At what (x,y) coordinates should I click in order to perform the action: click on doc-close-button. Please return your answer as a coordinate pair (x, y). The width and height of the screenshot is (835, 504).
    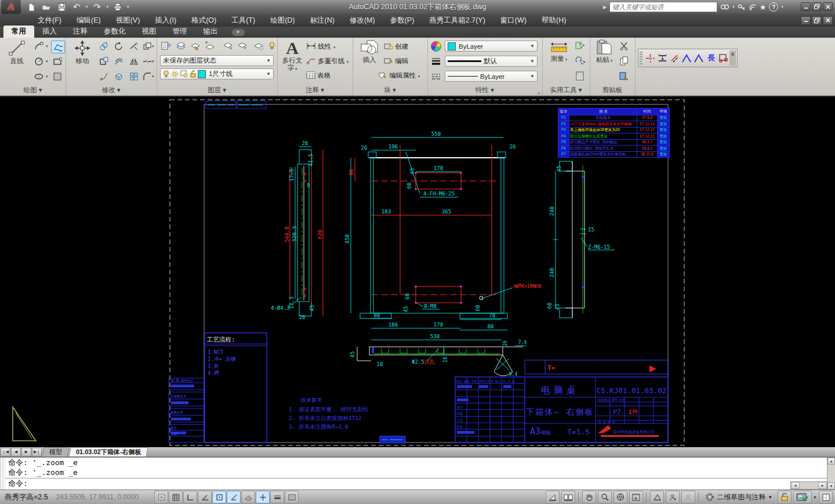
    Looking at the image, I should click on (828, 21).